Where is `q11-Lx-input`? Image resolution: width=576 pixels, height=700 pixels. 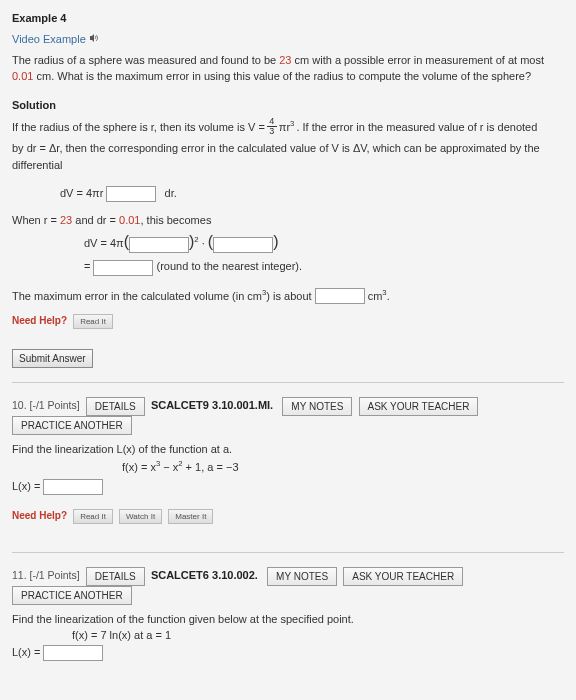 q11-Lx-input is located at coordinates (73, 653).